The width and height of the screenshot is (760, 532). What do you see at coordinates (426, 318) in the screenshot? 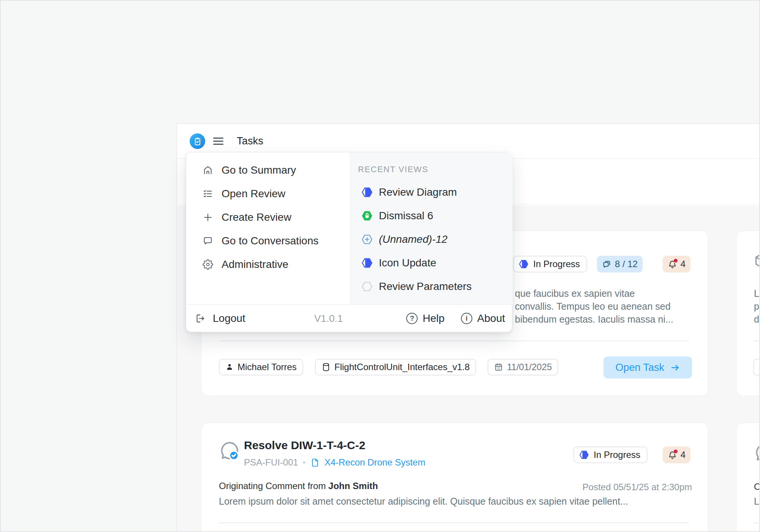
I see `help-button: ? Help` at bounding box center [426, 318].